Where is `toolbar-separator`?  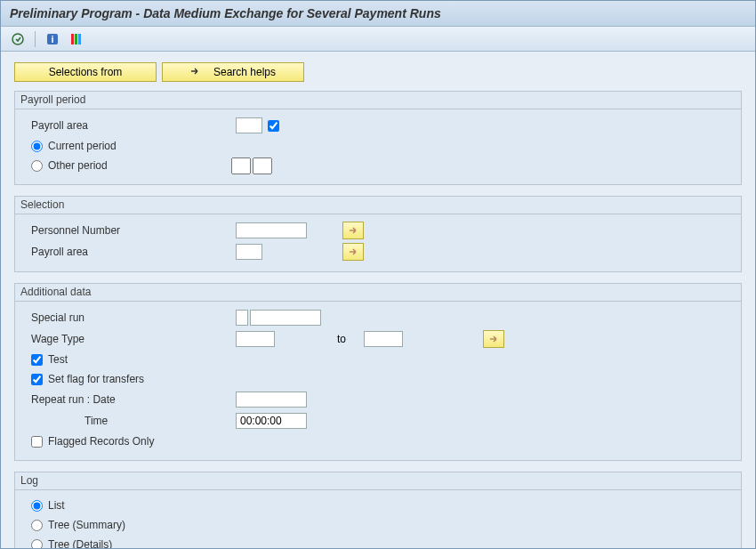 toolbar-separator is located at coordinates (36, 39).